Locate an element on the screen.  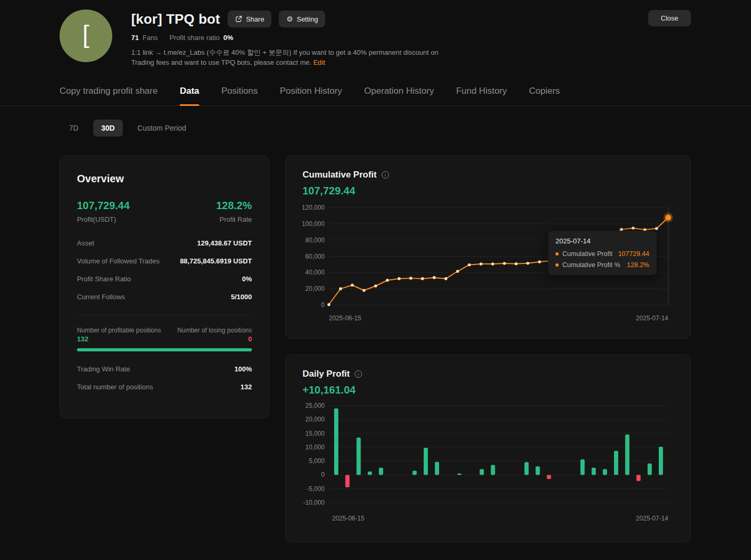
row-label: Volume of Followed Trades is located at coordinates (118, 261).